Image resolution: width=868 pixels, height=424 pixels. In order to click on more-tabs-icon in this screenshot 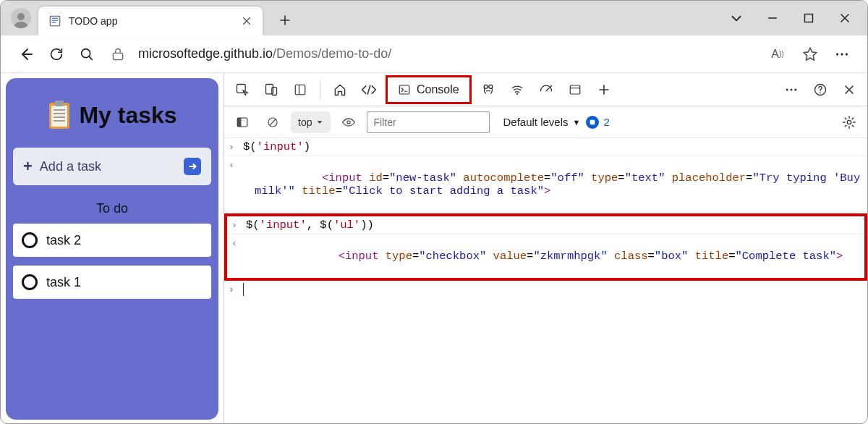, I will do `click(604, 90)`.